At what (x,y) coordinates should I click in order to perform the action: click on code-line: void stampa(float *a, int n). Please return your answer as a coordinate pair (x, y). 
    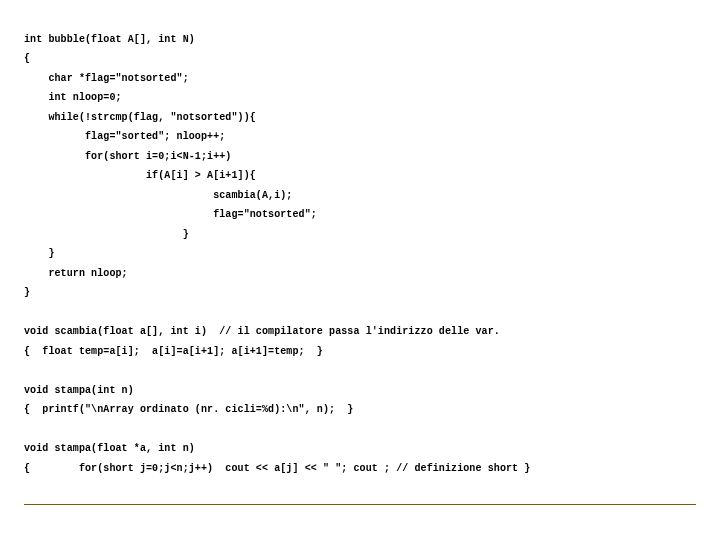
    Looking at the image, I should click on (110, 448).